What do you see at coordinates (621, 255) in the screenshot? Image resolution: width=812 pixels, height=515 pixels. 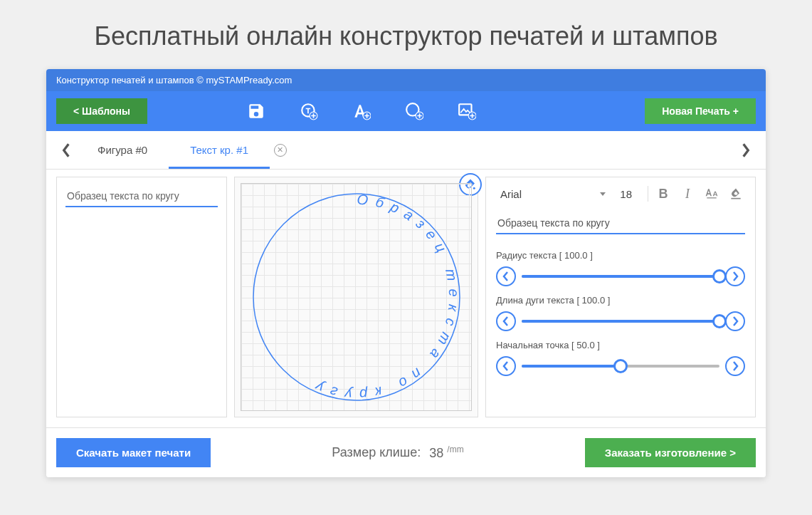 I see `radius-label: Радиус текста [ 100.0 ]` at bounding box center [621, 255].